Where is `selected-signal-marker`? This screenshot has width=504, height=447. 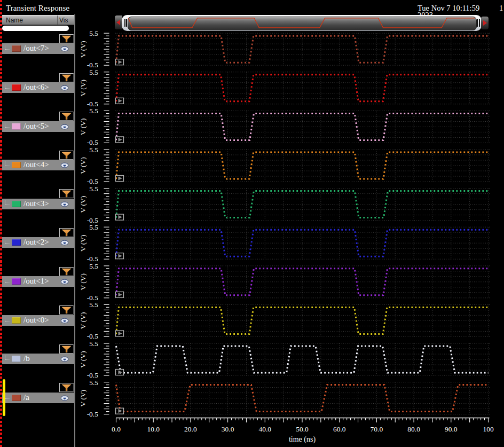
selected-signal-marker is located at coordinates (4, 397).